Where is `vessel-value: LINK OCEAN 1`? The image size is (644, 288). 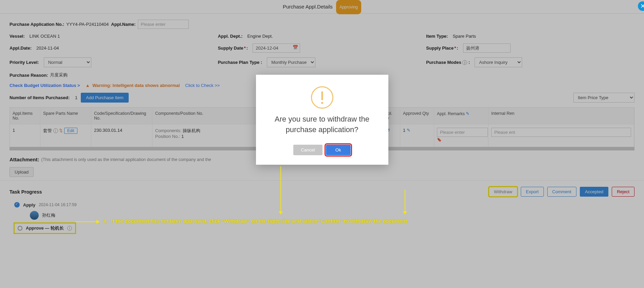 vessel-value: LINK OCEAN 1 is located at coordinates (45, 36).